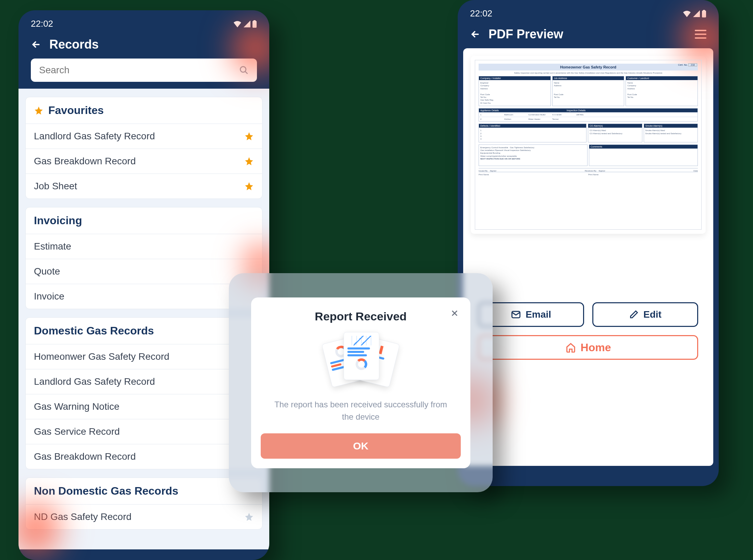 The width and height of the screenshot is (753, 560). Describe the element at coordinates (701, 34) in the screenshot. I see `menu-icon` at that location.